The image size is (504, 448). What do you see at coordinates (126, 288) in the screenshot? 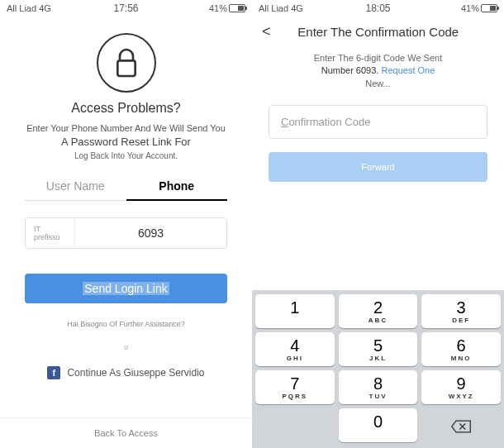
I see `send-login-link-button: Send Login Link` at bounding box center [126, 288].